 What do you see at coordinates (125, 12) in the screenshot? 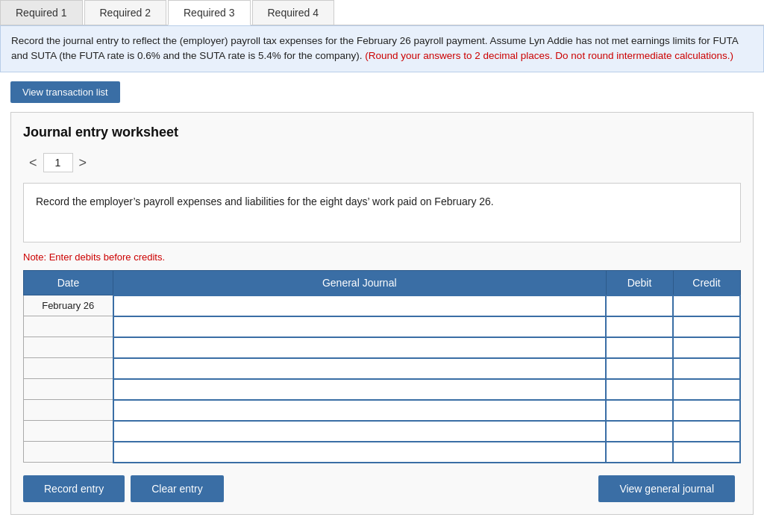
I see `tab-required-2: Required 2` at bounding box center [125, 12].